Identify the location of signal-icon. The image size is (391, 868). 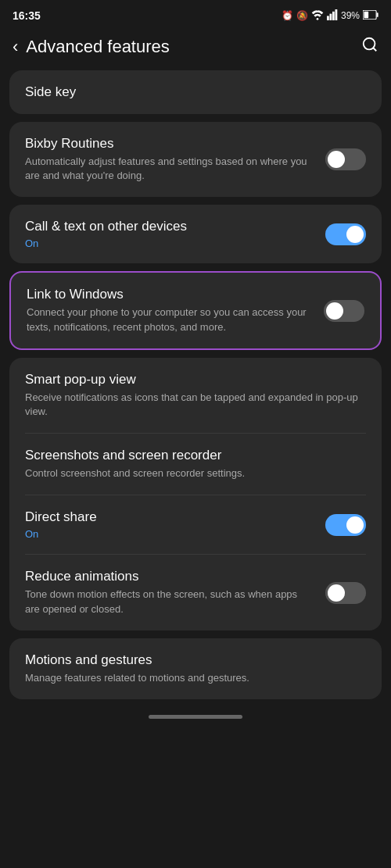
(332, 16).